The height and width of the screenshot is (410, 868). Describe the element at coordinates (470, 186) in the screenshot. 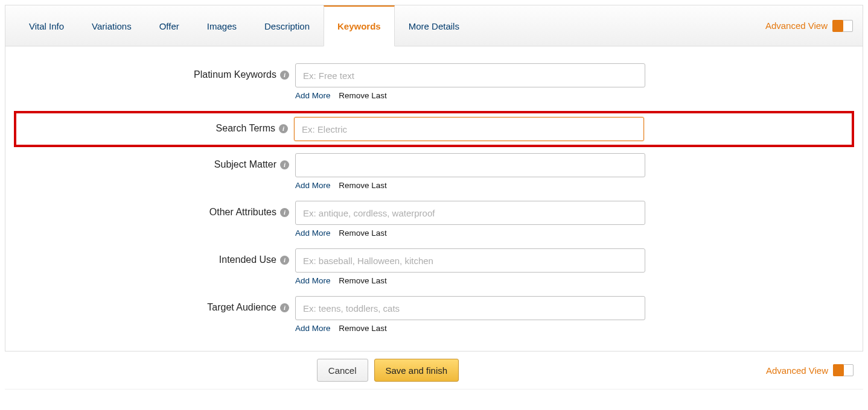

I see `subject-links: Add More Remove Last` at that location.